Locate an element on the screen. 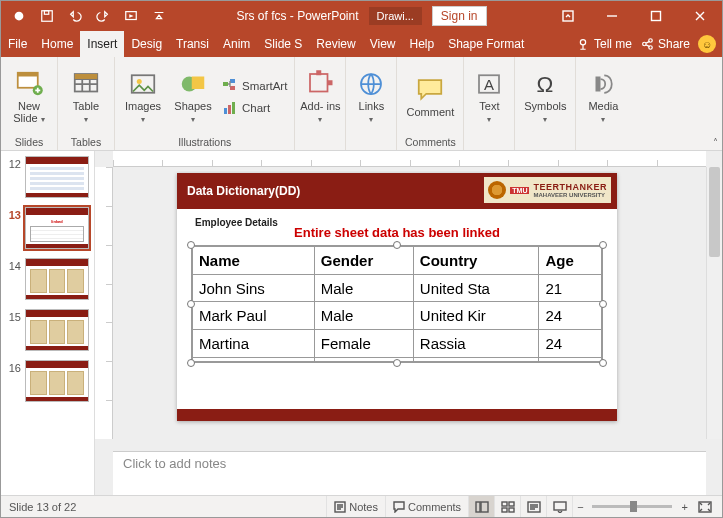 Image resolution: width=723 pixels, height=518 pixels. view-reading-icon is located at coordinates (533, 507).